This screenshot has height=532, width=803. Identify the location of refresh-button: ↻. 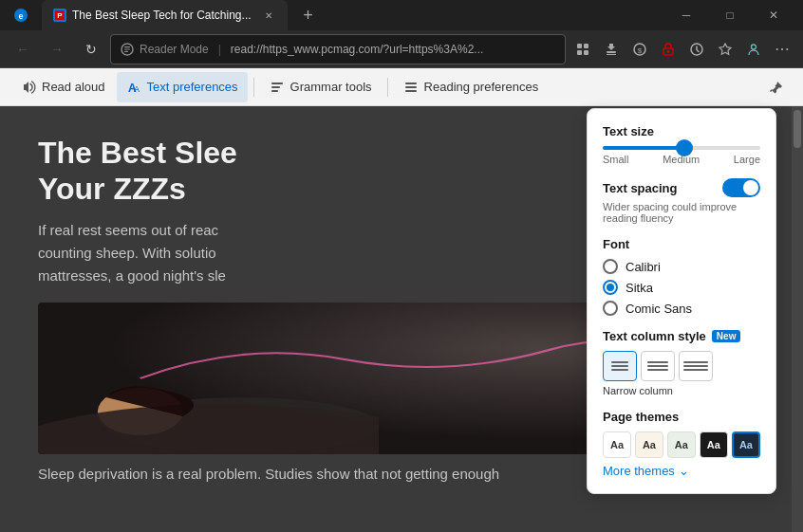
(91, 49).